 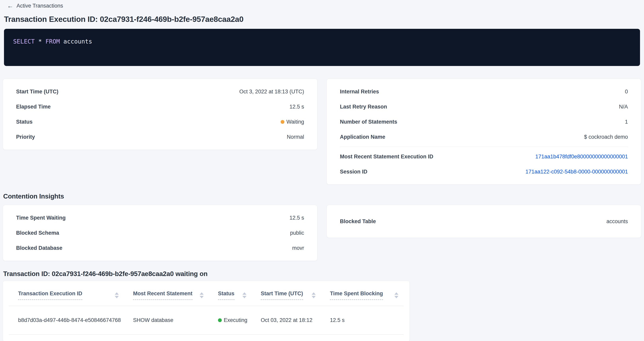 I want to click on session-id-link: 171aa122-c092-54b8-0000-000000000001, so click(x=577, y=172).